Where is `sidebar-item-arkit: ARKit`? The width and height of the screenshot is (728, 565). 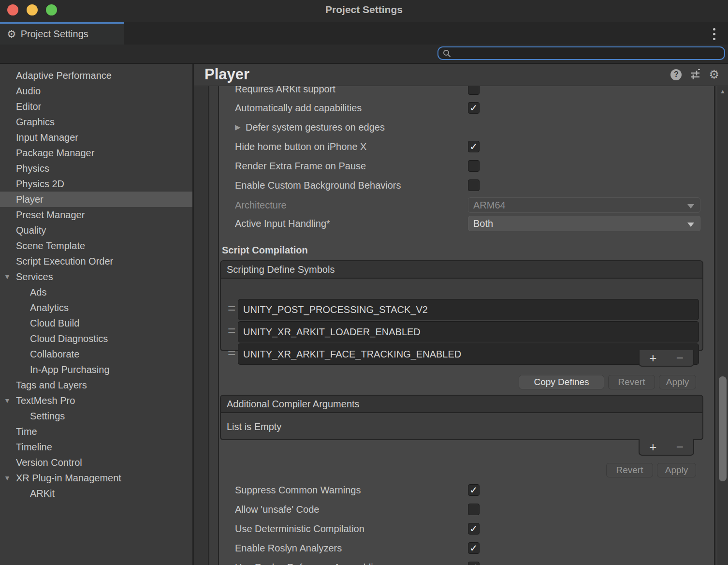 sidebar-item-arkit: ARKit is located at coordinates (96, 493).